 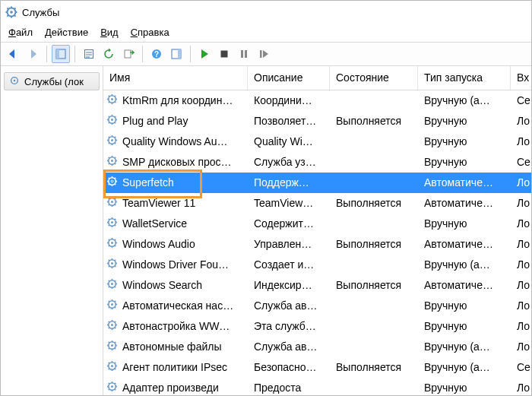 I want to click on help-button: ?, so click(x=157, y=54).